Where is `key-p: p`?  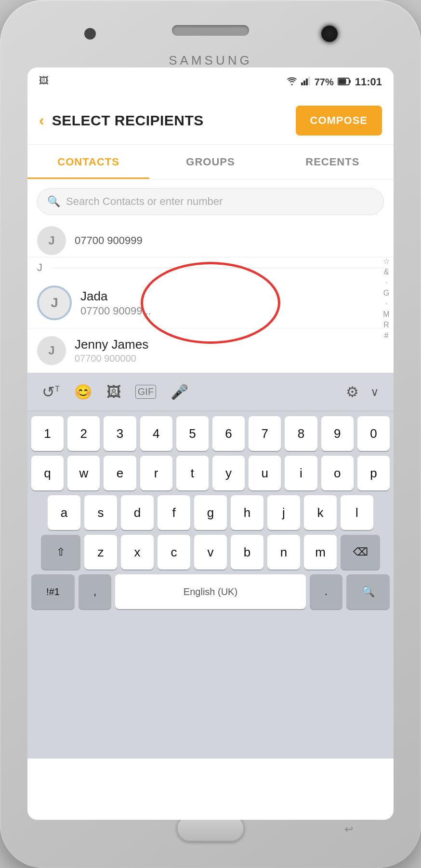 key-p: p is located at coordinates (374, 473).